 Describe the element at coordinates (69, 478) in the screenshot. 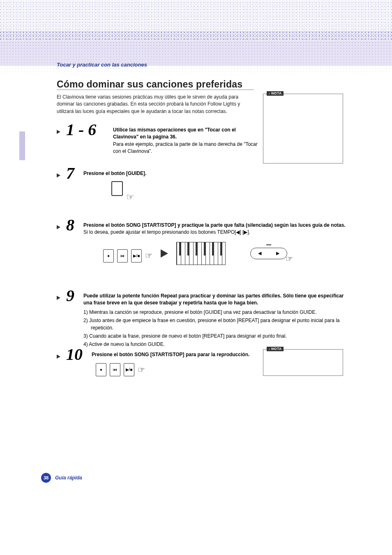

I see `footer-label: Guía rápida` at that location.